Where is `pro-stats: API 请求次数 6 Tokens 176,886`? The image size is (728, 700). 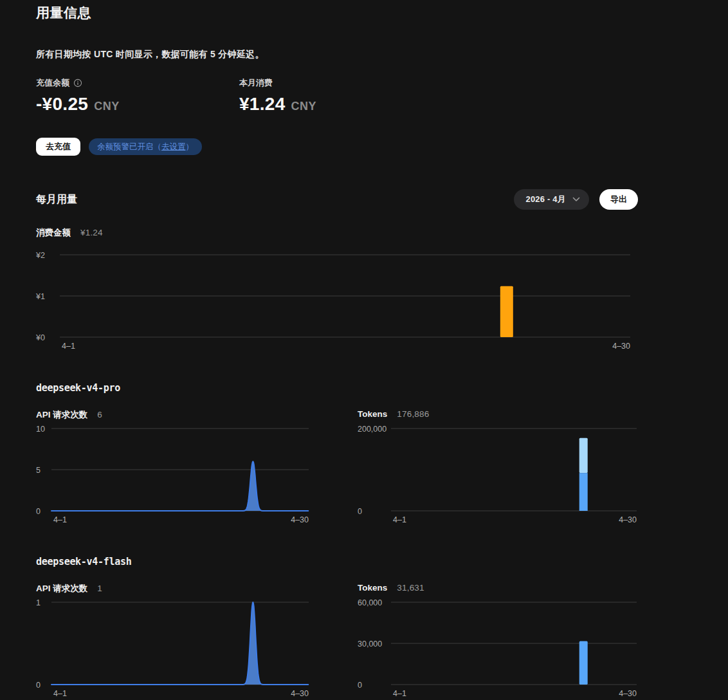 pro-stats: API 请求次数 6 Tokens 176,886 is located at coordinates (337, 415).